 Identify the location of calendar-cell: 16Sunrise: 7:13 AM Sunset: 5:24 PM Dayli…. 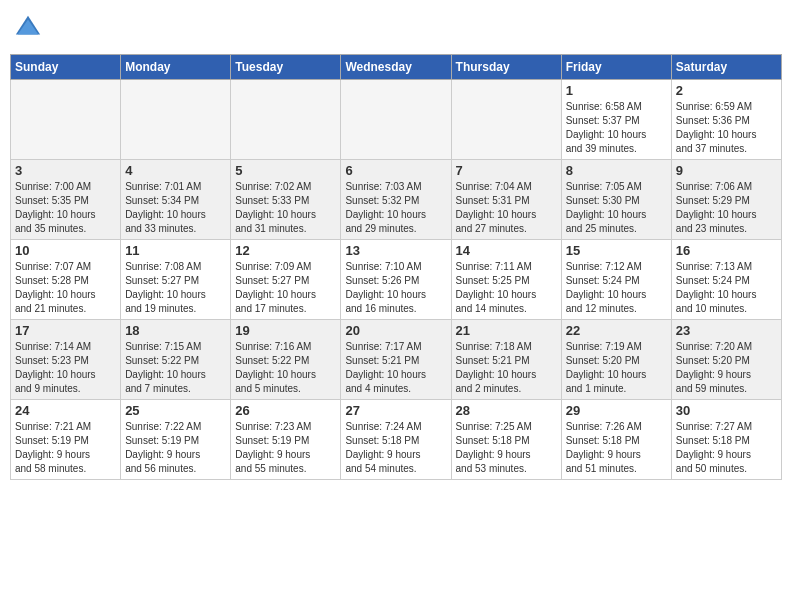
(726, 280).